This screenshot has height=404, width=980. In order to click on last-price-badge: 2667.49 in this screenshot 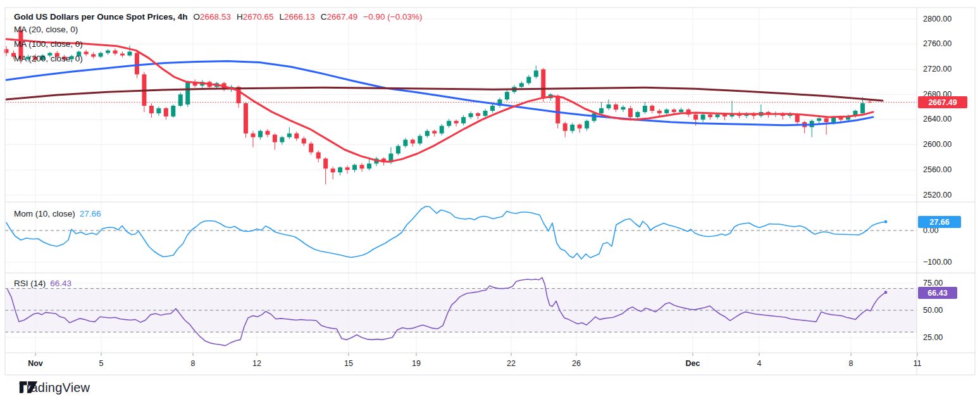, I will do `click(943, 103)`.